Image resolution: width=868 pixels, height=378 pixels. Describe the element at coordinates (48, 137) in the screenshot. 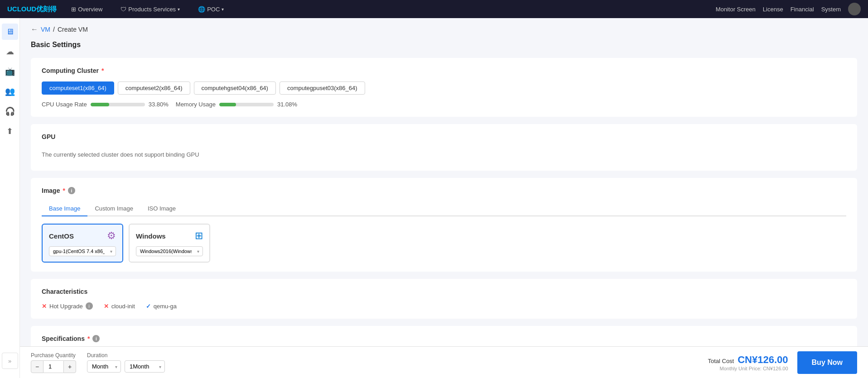

I see `gpu-label: GPU` at that location.